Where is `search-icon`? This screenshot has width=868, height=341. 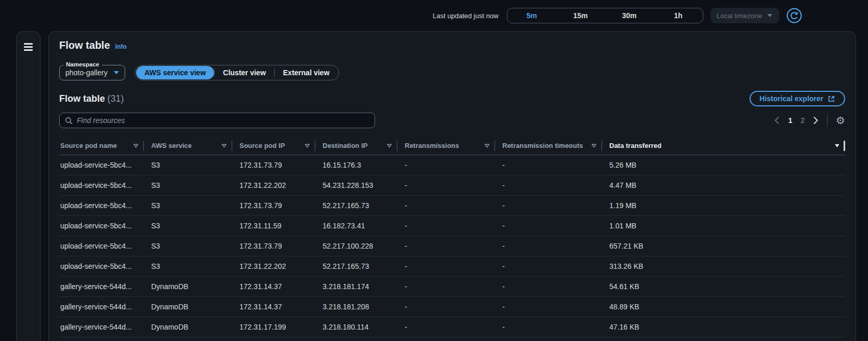 search-icon is located at coordinates (69, 120).